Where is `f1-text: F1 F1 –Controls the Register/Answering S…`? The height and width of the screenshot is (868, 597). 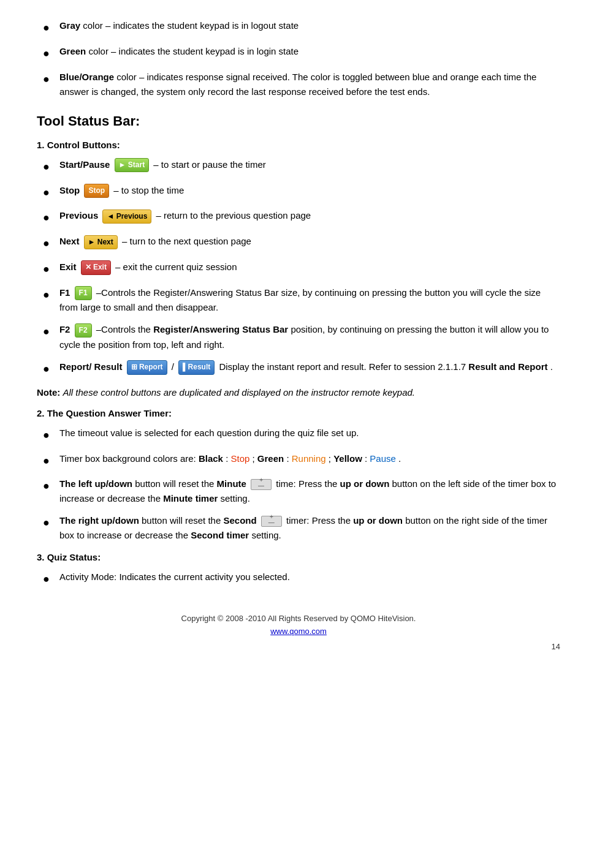 f1-text: F1 F1 –Controls the Register/Answering S… is located at coordinates (310, 300).